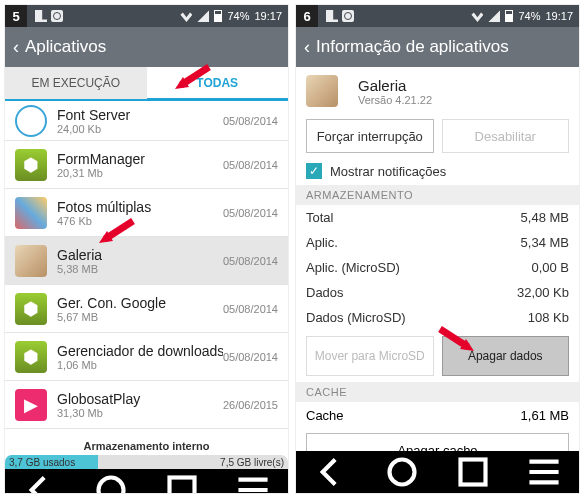 Image resolution: width=586 pixels, height=500 pixels. I want to click on list-item: ▶ GlobosatPlay31,30 Mb 26/06/2015, so click(146, 405).